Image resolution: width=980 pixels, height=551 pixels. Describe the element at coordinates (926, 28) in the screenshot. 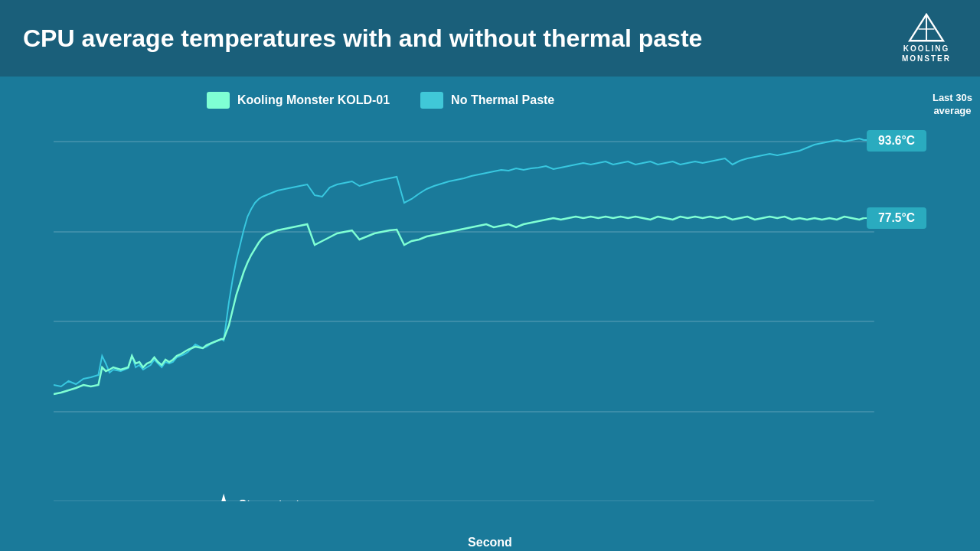

I see `logo-icon` at that location.